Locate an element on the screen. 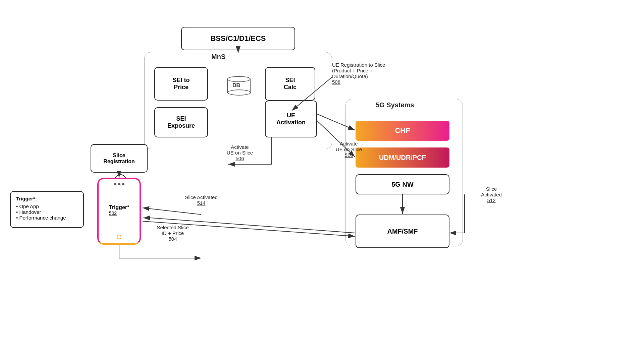 The width and height of the screenshot is (644, 362). activate-506-label: ActivateUE on Slice506 is located at coordinates (240, 153).